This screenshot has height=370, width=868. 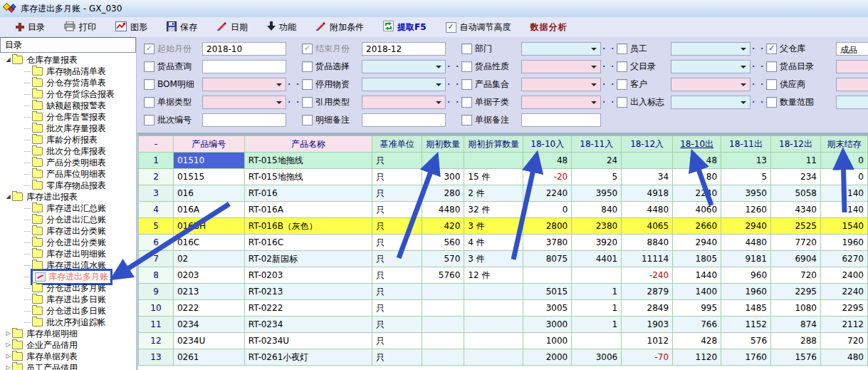 I want to click on table-cell: 1000, so click(x=548, y=341).